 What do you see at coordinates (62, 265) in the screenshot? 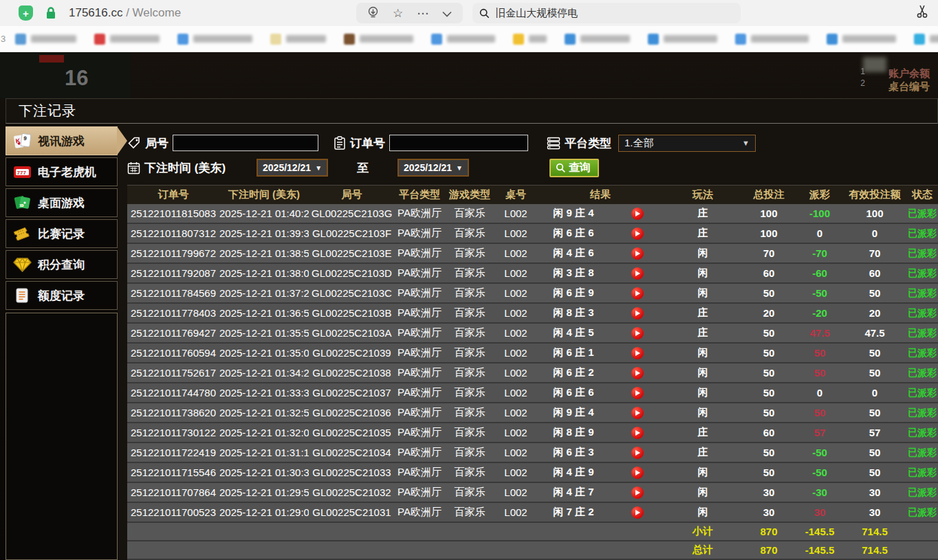
I see `sidebar-item-4: 积分查询` at bounding box center [62, 265].